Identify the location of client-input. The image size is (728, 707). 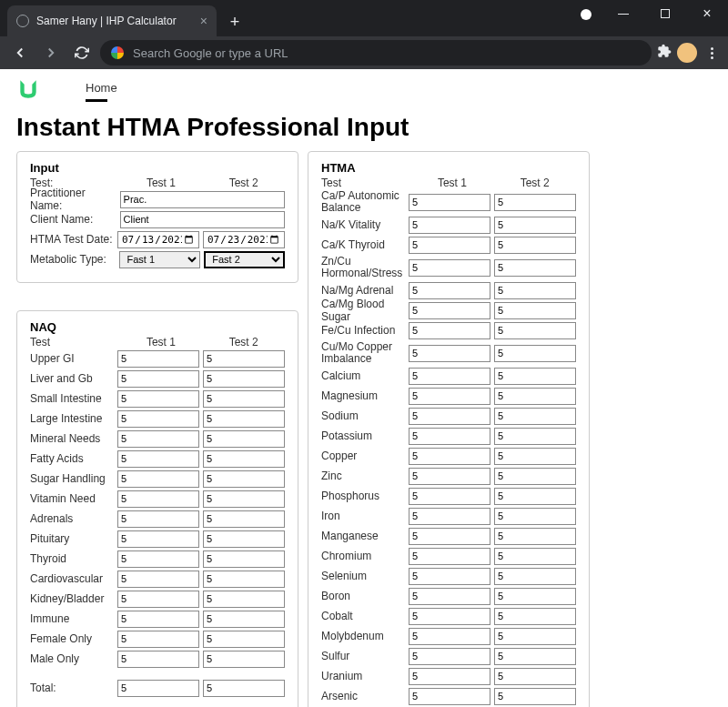
(202, 220).